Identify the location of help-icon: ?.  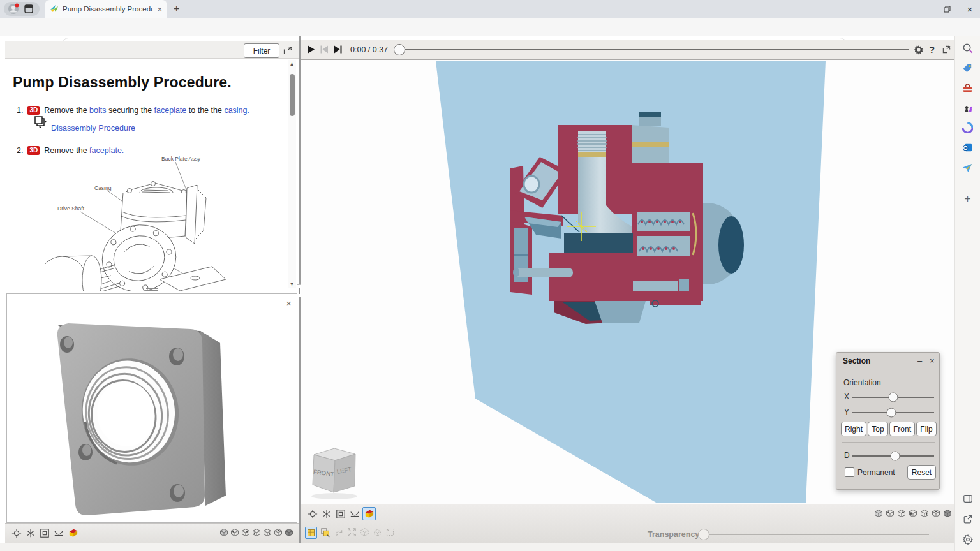
(932, 50).